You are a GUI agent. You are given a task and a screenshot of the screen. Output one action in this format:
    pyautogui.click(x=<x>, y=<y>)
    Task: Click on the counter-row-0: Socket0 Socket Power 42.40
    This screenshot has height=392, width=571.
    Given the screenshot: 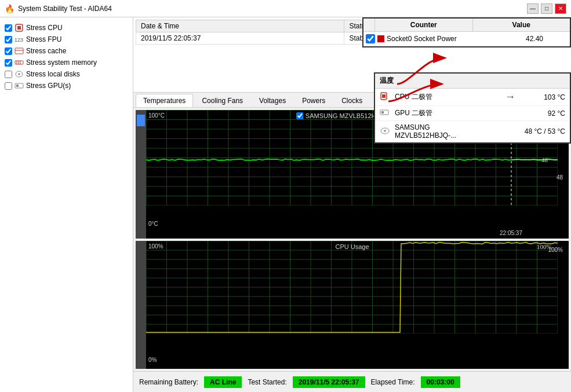 What is the action you would take?
    pyautogui.click(x=467, y=39)
    